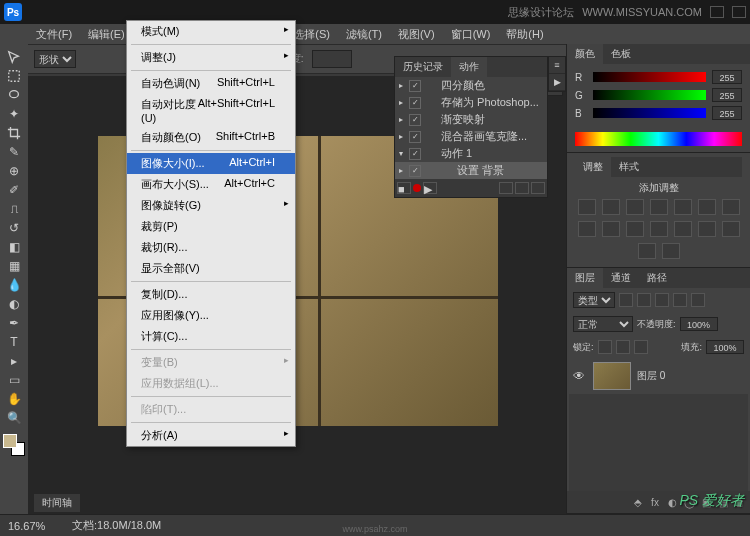  Describe the element at coordinates (14, 152) in the screenshot. I see `eyedropper-tool-icon: ✎` at that location.